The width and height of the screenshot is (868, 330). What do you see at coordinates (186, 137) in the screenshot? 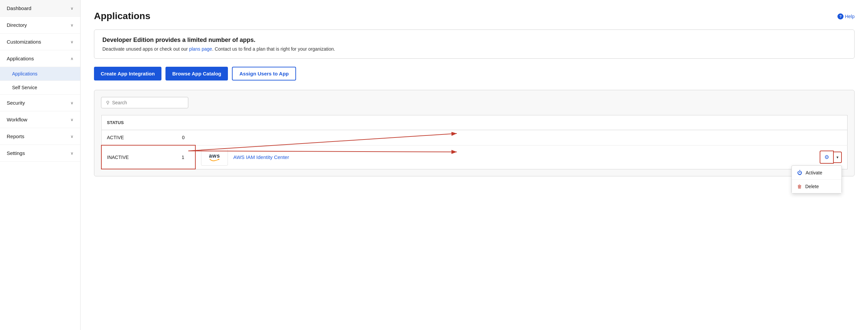
I see `active-count: 0` at bounding box center [186, 137].